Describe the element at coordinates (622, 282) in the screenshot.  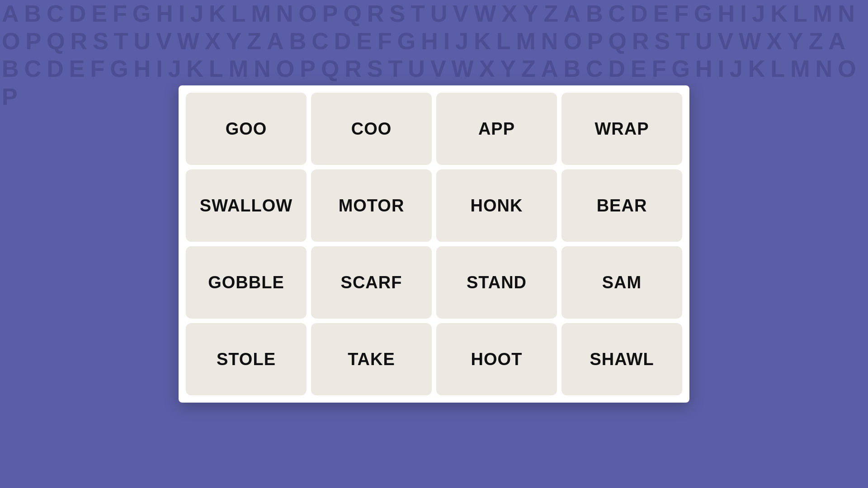
I see `word-card-sam: SAM` at that location.